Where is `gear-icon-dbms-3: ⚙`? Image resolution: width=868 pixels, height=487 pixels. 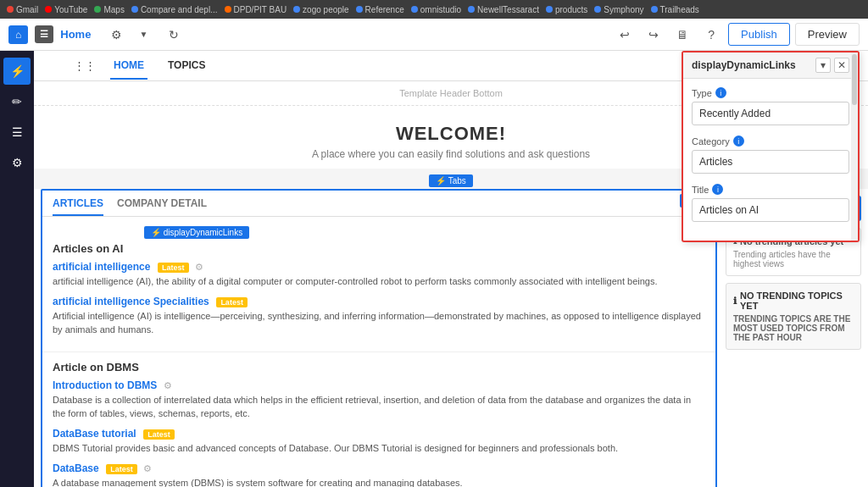 gear-icon-dbms-3: ⚙ is located at coordinates (147, 468).